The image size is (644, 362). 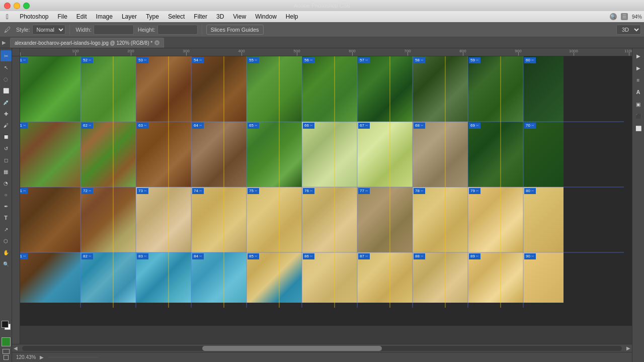 I want to click on right-tool-6: ⬛, so click(x=638, y=116).